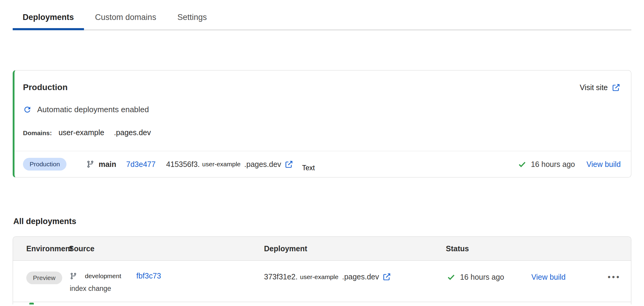  Describe the element at coordinates (321, 87) in the screenshot. I see `production-card-header: Production Visit site` at that location.